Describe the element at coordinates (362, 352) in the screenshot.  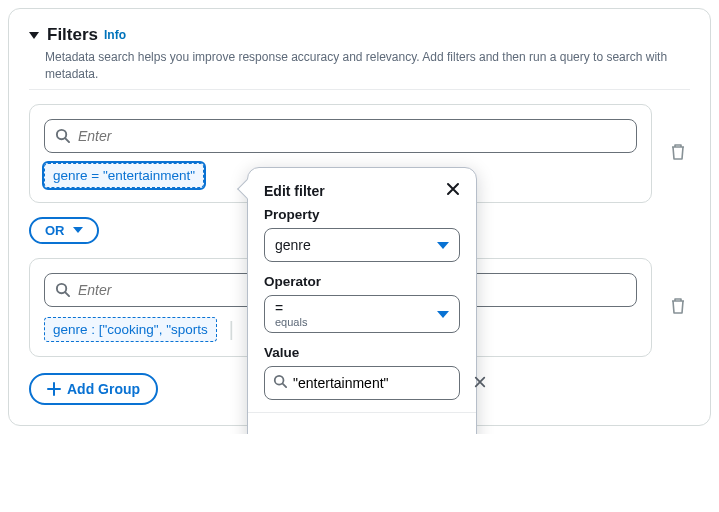
I see `value-label: Value` at that location.